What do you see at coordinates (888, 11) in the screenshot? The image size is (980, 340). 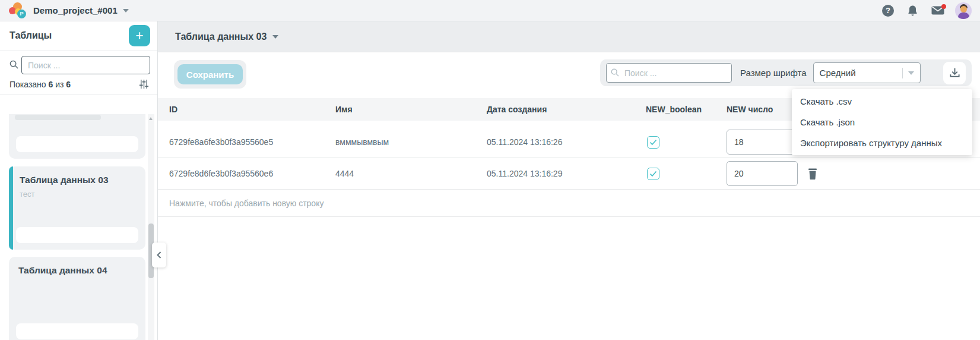 I see `help-icon: ?` at bounding box center [888, 11].